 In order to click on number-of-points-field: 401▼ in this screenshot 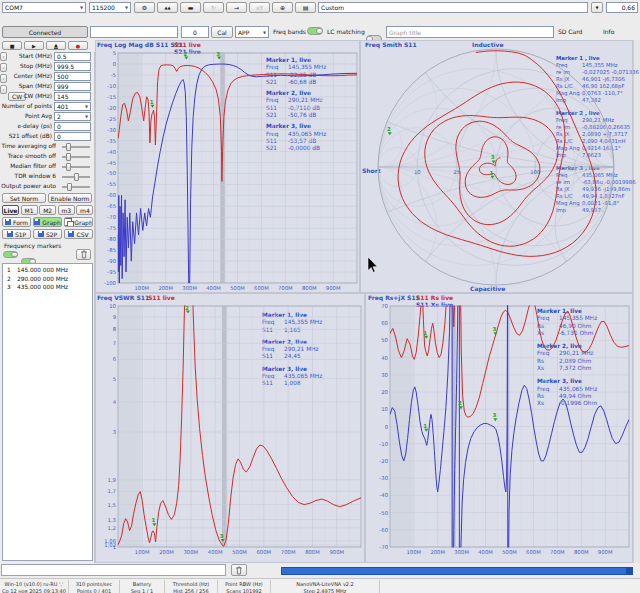, I will do `click(72, 106)`.